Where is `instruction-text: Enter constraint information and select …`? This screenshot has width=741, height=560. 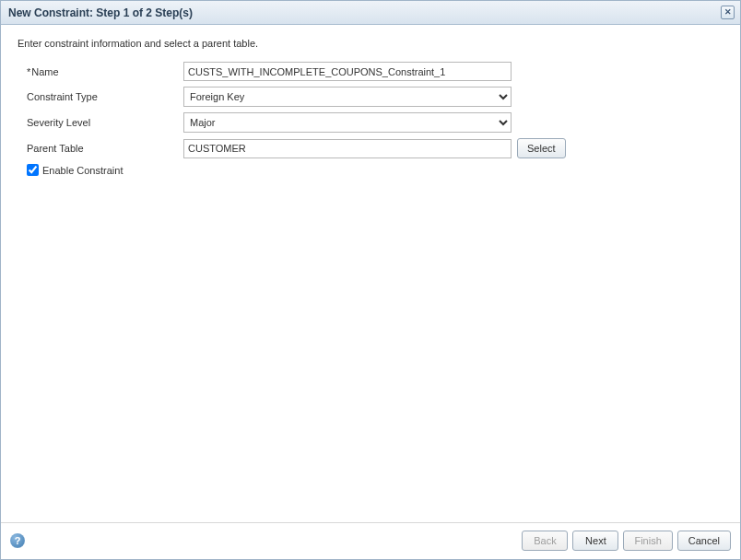
instruction-text: Enter constraint information and select … is located at coordinates (370, 43).